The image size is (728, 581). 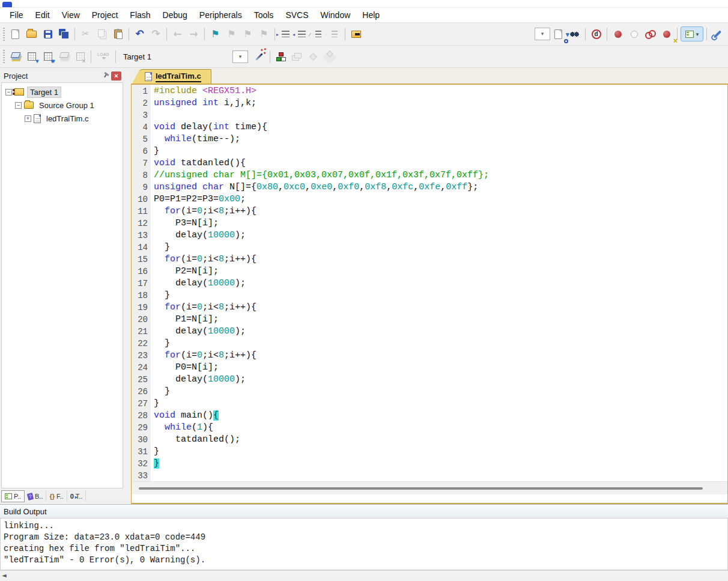 I want to click on manage-project-items-button, so click(x=281, y=56).